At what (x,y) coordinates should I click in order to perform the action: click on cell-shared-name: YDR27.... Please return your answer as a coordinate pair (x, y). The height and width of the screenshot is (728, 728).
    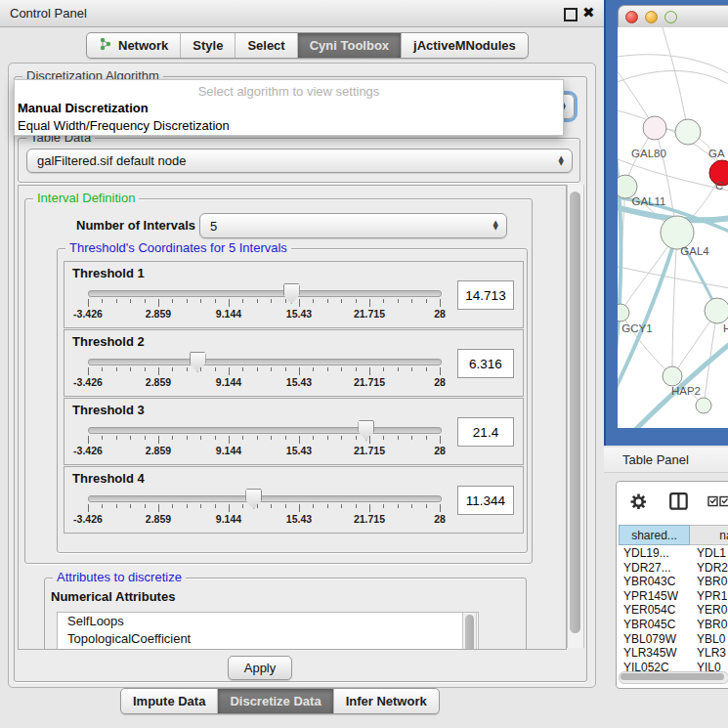
    Looking at the image, I should click on (657, 568).